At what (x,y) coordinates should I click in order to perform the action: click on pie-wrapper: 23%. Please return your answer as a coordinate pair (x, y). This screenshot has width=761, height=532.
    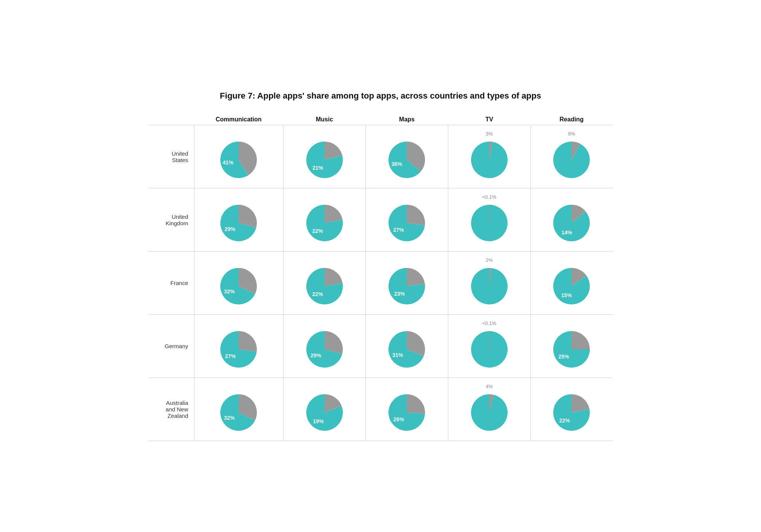
    Looking at the image, I should click on (407, 283).